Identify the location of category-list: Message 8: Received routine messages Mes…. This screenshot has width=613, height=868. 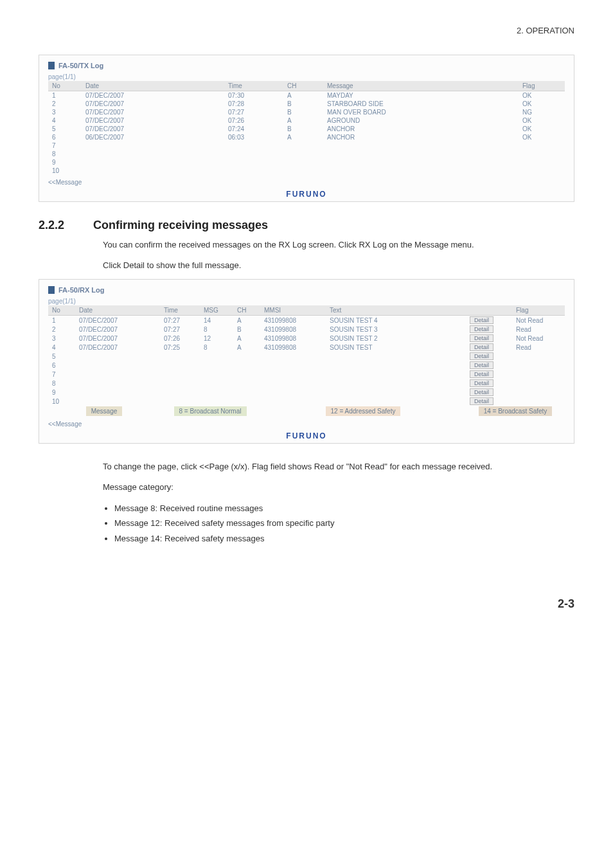
(339, 523).